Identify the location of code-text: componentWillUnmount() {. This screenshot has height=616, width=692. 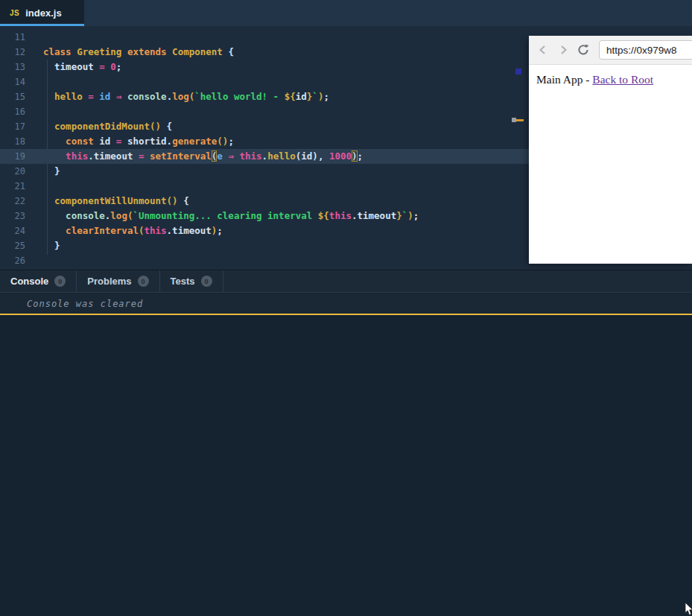
(116, 201).